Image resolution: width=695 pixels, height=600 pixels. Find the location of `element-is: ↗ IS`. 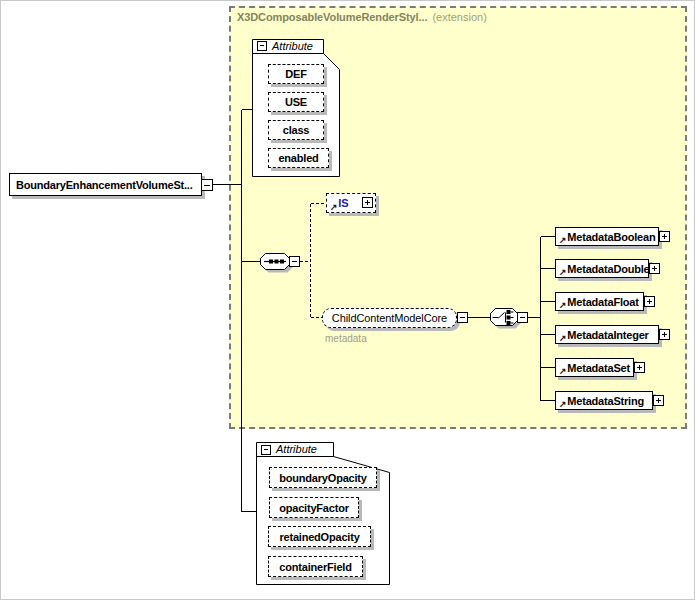

element-is: ↗ IS is located at coordinates (351, 203).